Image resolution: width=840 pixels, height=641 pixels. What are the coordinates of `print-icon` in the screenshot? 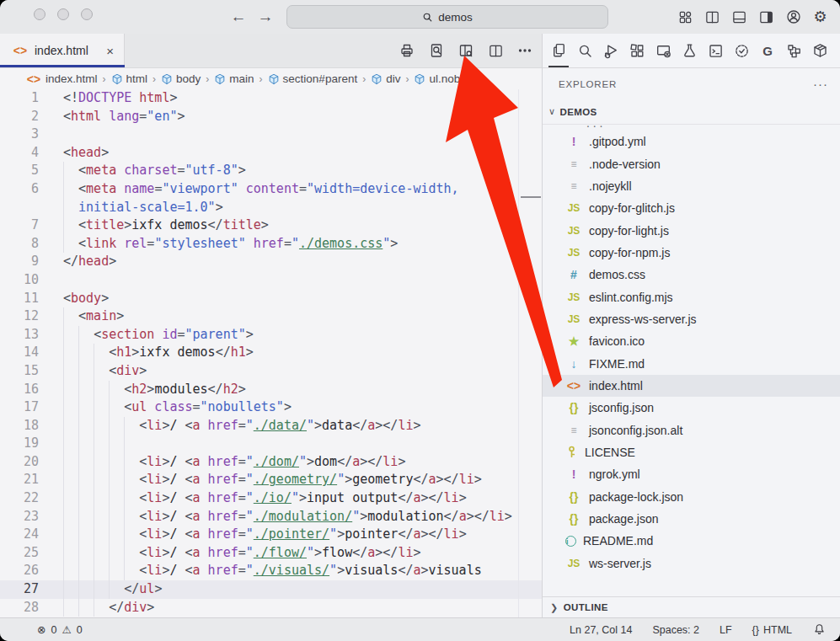 It's located at (407, 51).